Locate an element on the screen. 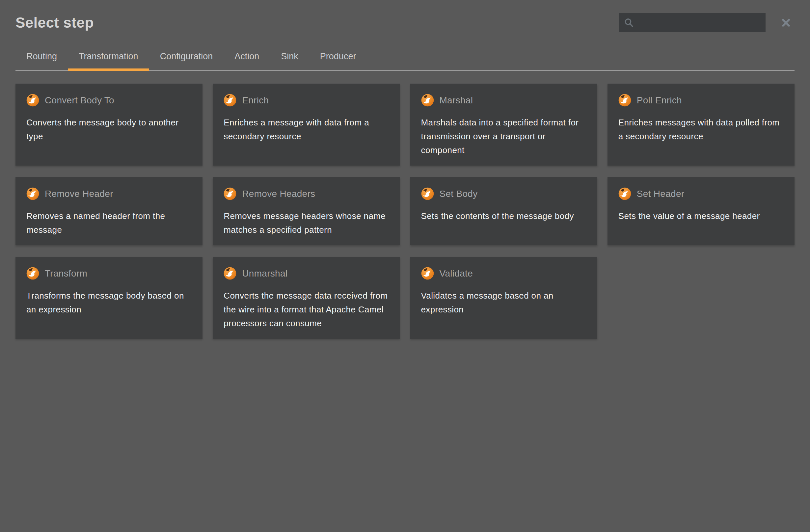 The width and height of the screenshot is (810, 532). step-card: Validate Validates a message based on an… is located at coordinates (504, 297).